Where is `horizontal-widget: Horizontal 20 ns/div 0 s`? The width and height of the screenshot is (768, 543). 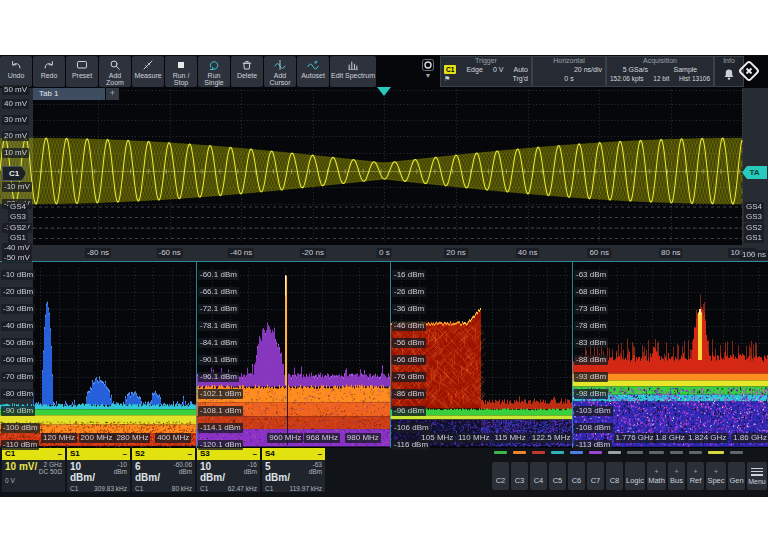 horizontal-widget: Horizontal 20 ns/div 0 s is located at coordinates (569, 72).